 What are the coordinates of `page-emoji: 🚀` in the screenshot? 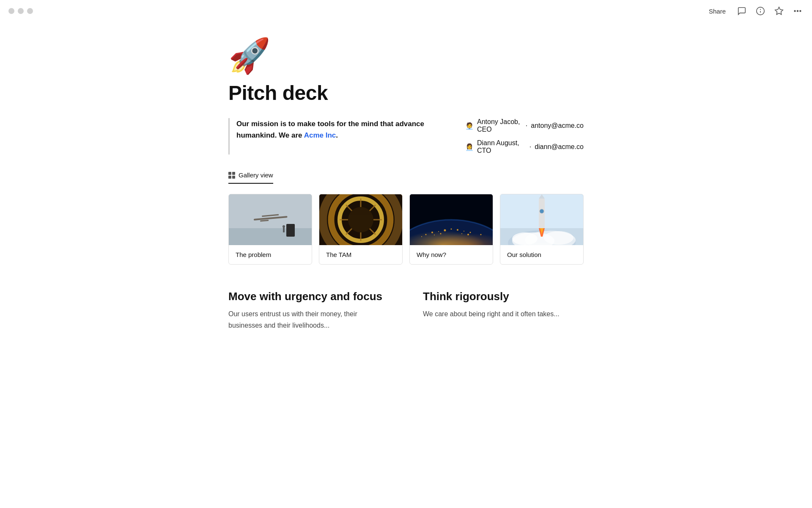 It's located at (406, 56).